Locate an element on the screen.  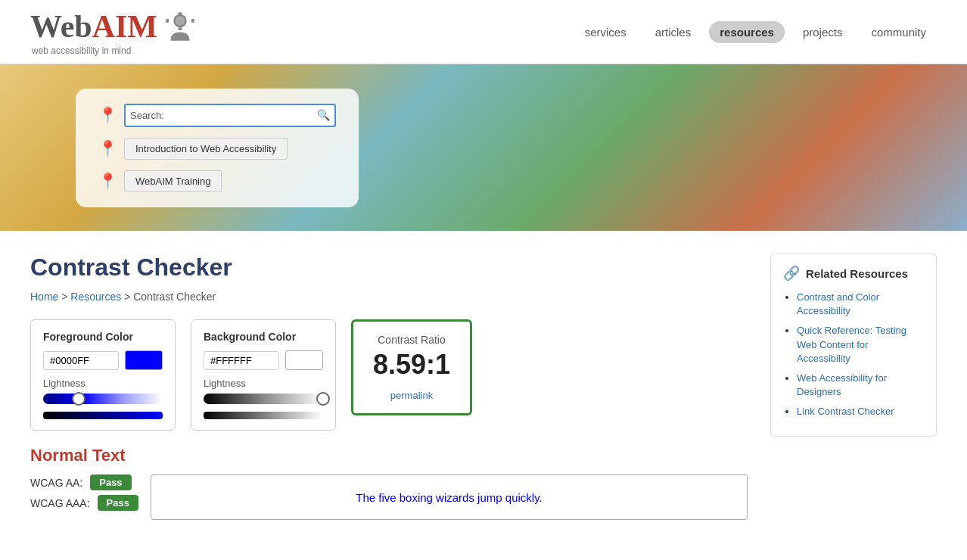
sample-text: The five boxing wizards jump quickly. is located at coordinates (449, 498).